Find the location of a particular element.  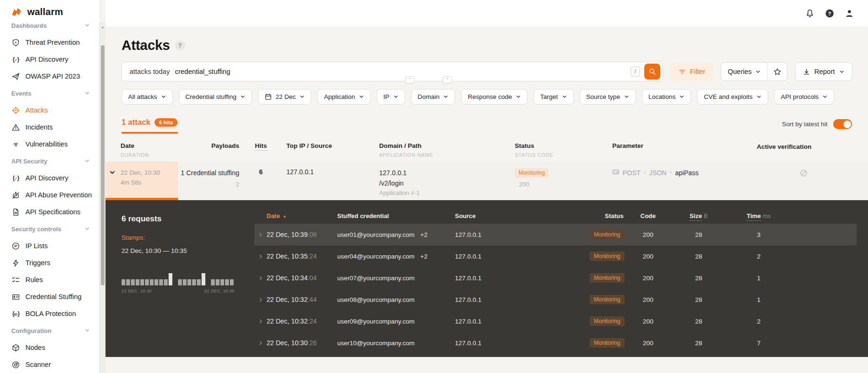

request-row: 22 Dec, 10:34:04 user07@yourcompany.com … is located at coordinates (556, 278).